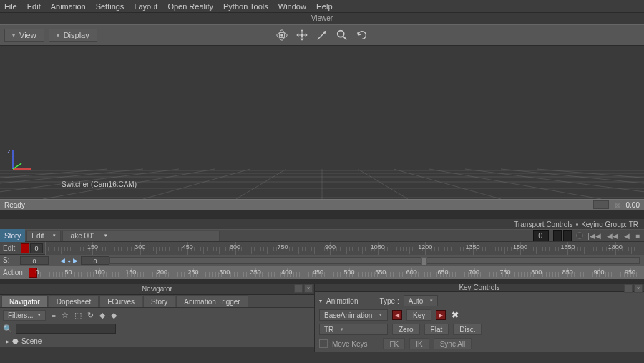 The image size is (644, 363). Describe the element at coordinates (34, 6) in the screenshot. I see `menu-edit: Edit` at that location.